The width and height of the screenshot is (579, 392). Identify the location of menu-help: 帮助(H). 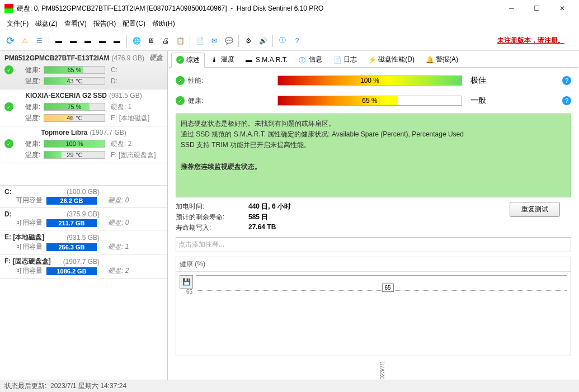
(163, 23).